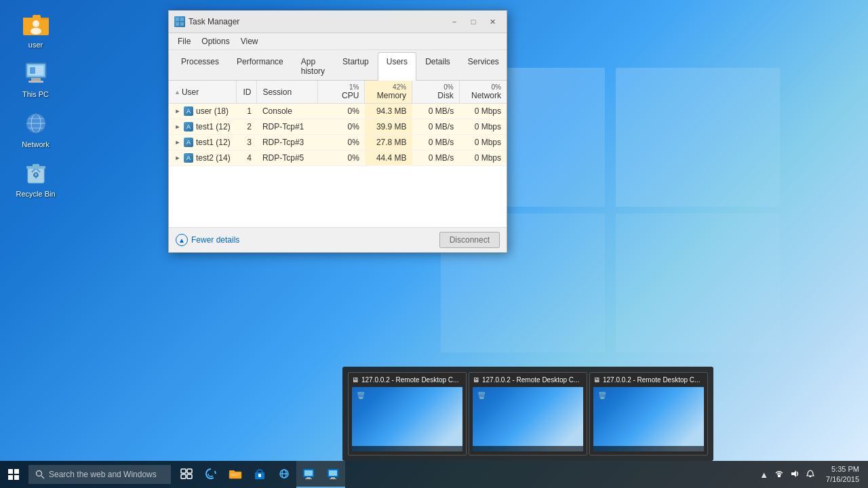  I want to click on fewer-details-icon: ▲, so click(182, 240).